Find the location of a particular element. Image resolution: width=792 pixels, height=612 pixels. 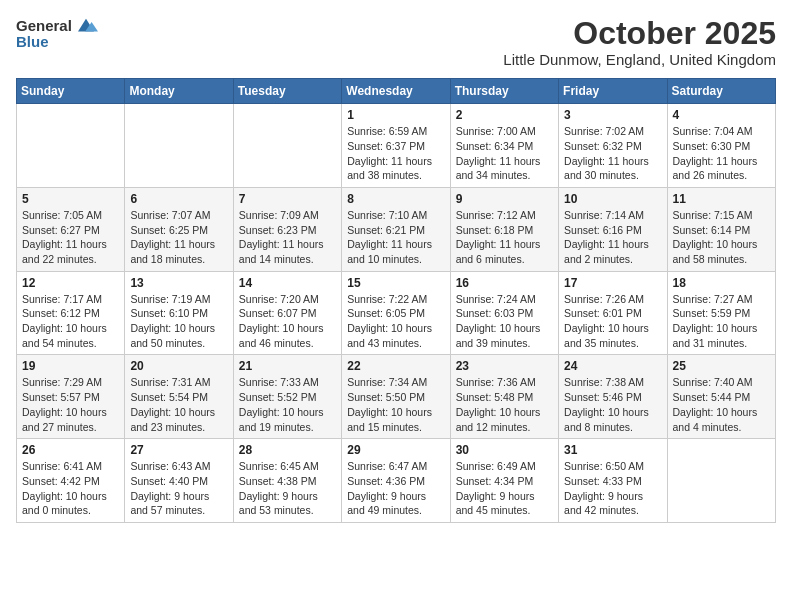

day-info: Sunrise: 7:17 AM Sunset: 6:12 PM Dayligh… is located at coordinates (70, 322).